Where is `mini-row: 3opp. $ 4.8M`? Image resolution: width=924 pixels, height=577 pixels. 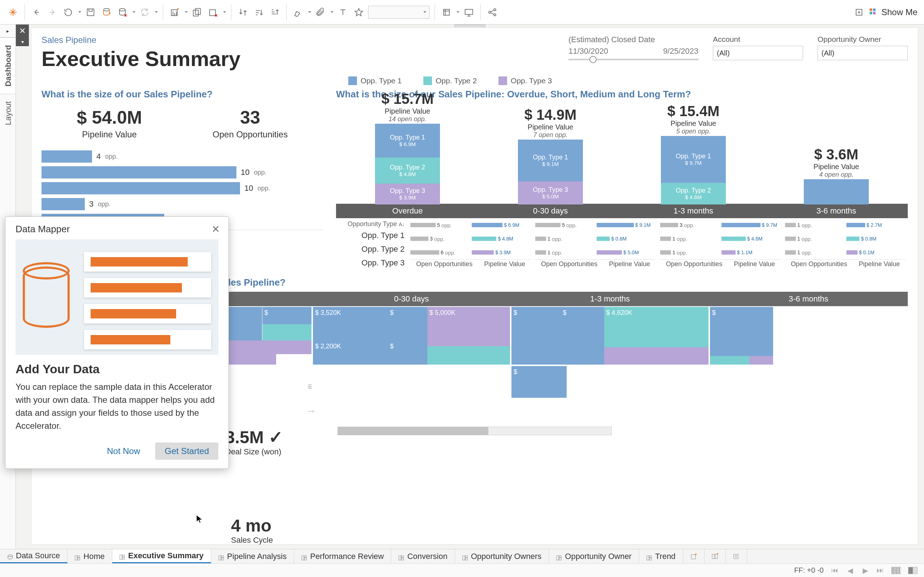
mini-row: 3opp. $ 4.8M is located at coordinates (471, 239).